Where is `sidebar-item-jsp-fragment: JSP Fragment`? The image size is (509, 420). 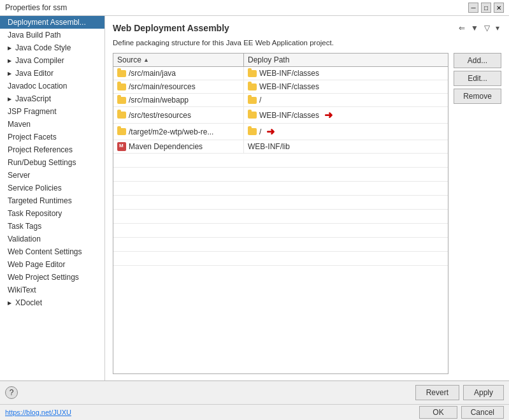 sidebar-item-jsp-fragment: JSP Fragment is located at coordinates (52, 112).